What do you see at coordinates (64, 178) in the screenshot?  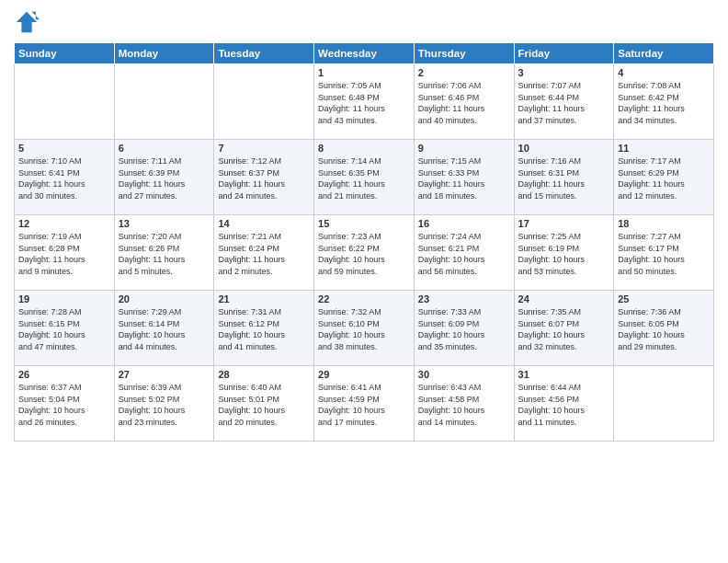 I see `day-cell-5: 5Sunrise: 7:10 AM Sunset: 6:41 PM Daylig…` at bounding box center [64, 178].